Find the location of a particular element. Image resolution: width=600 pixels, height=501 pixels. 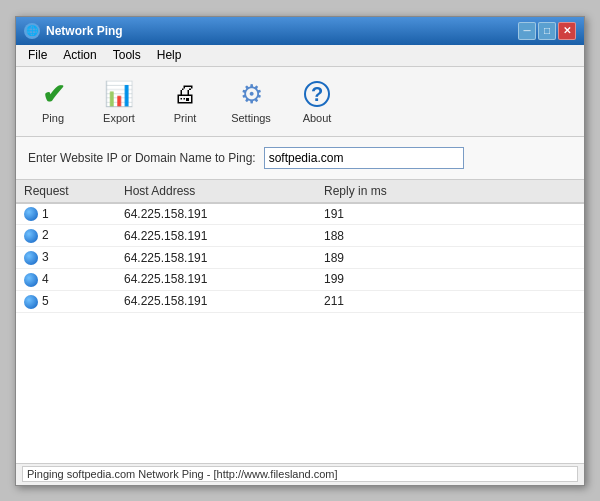

table-row: 3 64.225.158.191 189 is located at coordinates (300, 258).